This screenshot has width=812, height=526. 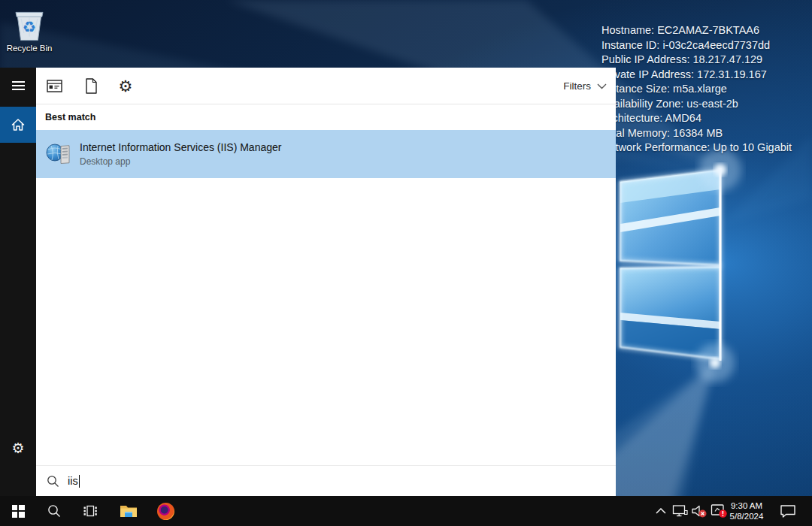 I want to click on filter-apps-button, so click(x=54, y=86).